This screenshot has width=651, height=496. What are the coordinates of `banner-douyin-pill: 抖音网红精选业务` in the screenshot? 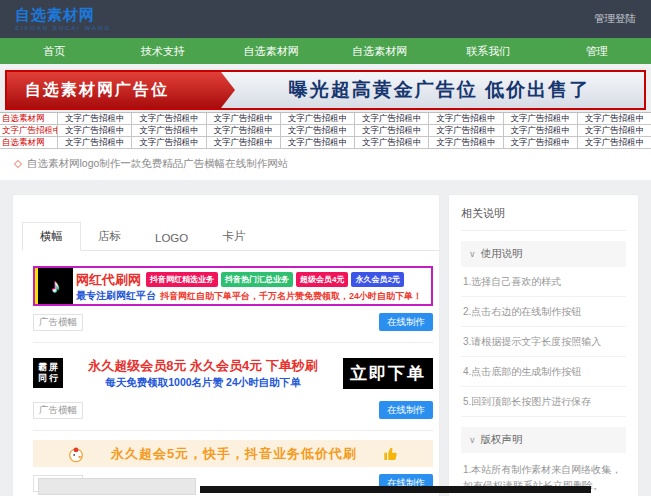 It's located at (182, 280).